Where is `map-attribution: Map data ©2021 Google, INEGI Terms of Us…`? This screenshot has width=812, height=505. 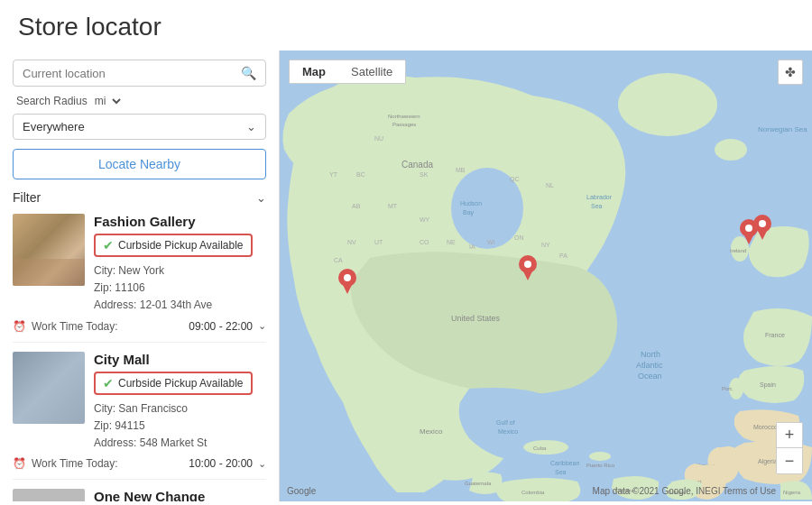 map-attribution: Map data ©2021 Google, INEGI Terms of Us… is located at coordinates (684, 491).